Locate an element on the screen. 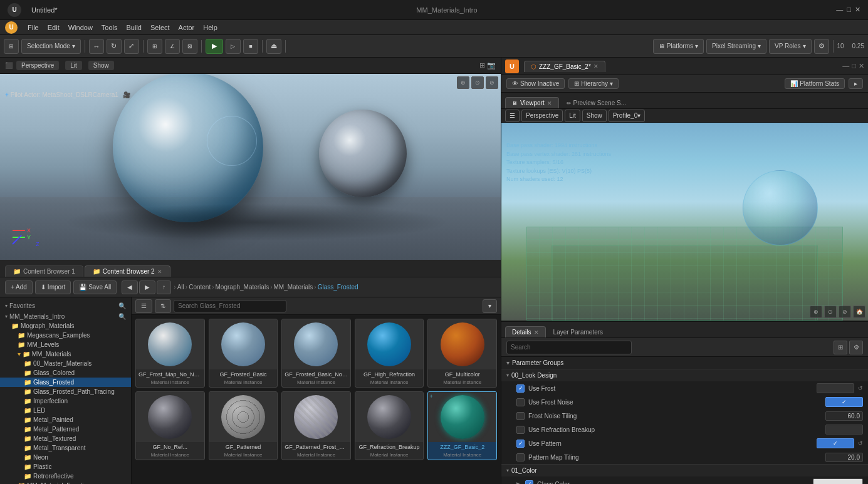 This screenshot has width=868, height=484. asset-gf-frosted-basic: GF_Frosted_Basic Material Instance is located at coordinates (243, 353).